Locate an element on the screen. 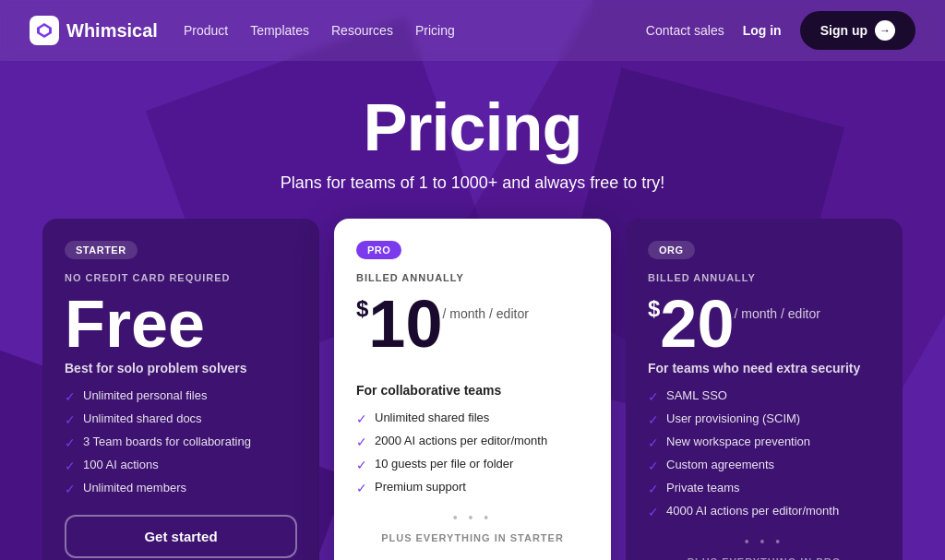  navbar-right: Contact sales Log in Sign up → is located at coordinates (781, 30).